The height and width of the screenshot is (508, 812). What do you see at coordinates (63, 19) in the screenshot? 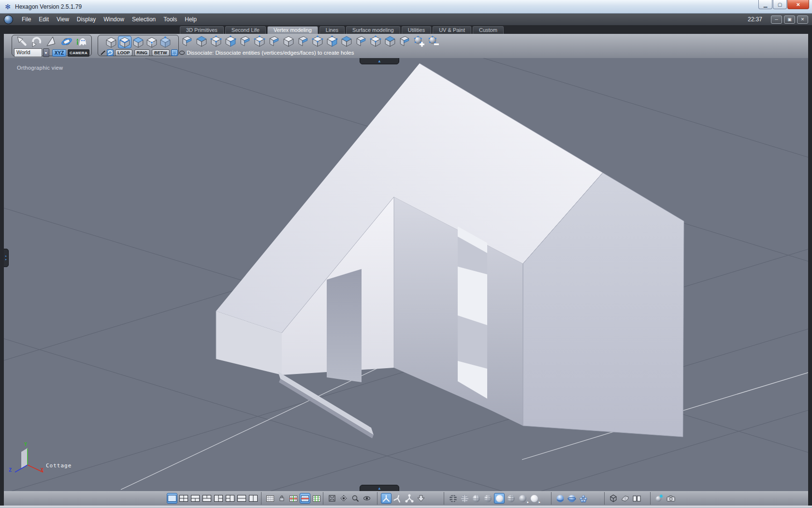
I see `menu-view: View` at bounding box center [63, 19].